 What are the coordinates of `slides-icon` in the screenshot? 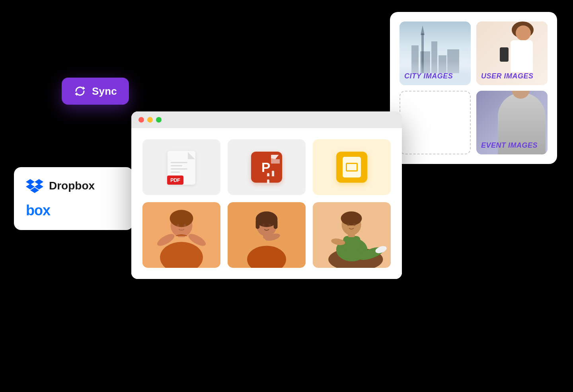 It's located at (352, 167).